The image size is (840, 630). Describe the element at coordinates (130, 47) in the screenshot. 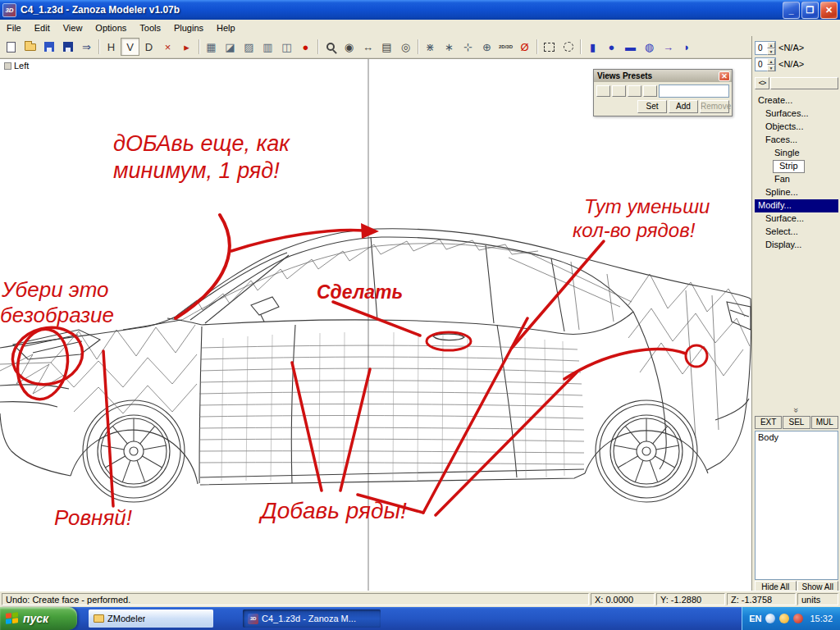

I see `toggle-v-button: V` at that location.